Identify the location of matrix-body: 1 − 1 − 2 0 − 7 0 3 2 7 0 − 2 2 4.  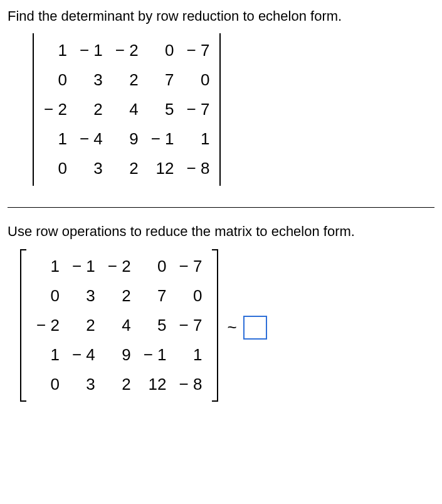
(119, 325).